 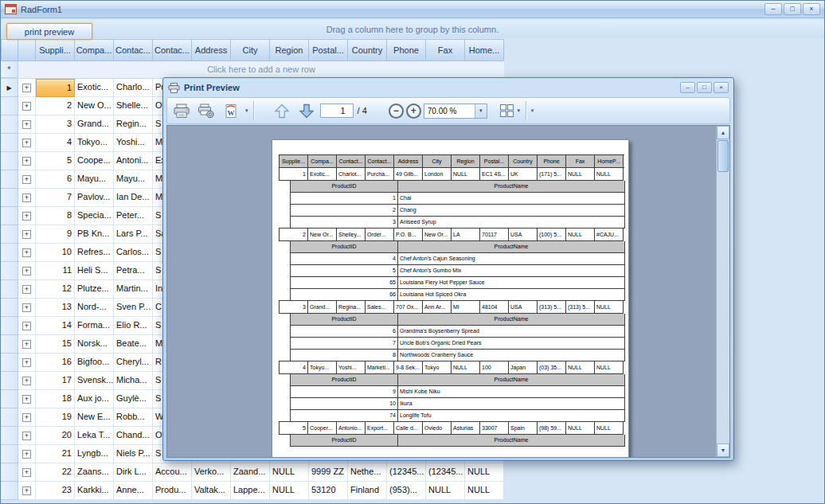 What do you see at coordinates (212, 490) in the screenshot?
I see `cell-address: Valtak...` at bounding box center [212, 490].